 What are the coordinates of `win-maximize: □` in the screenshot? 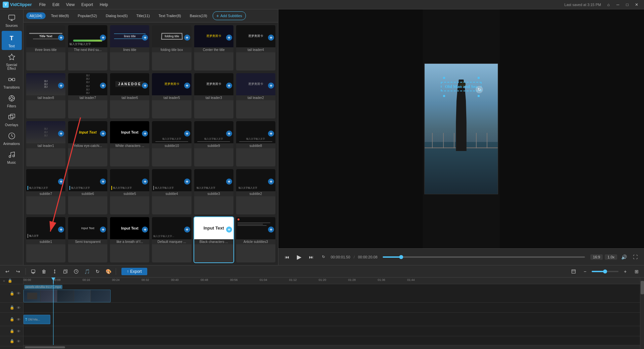 It's located at (627, 5).